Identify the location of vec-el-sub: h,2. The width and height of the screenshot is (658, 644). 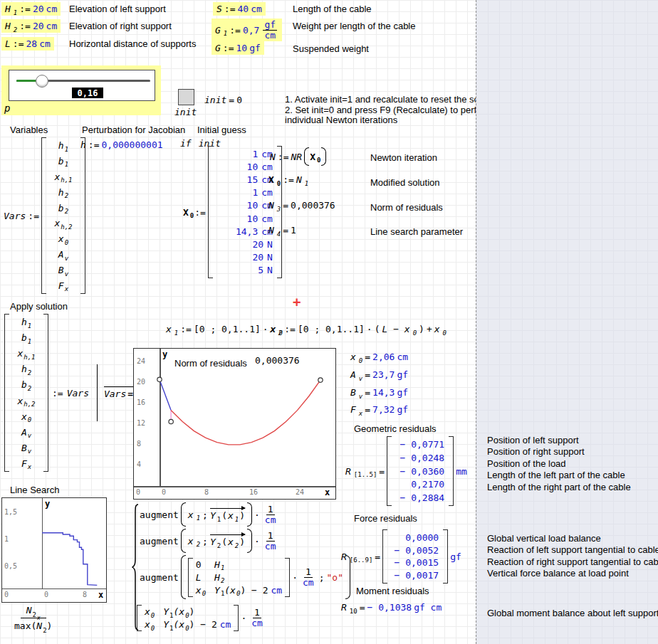
(66, 227).